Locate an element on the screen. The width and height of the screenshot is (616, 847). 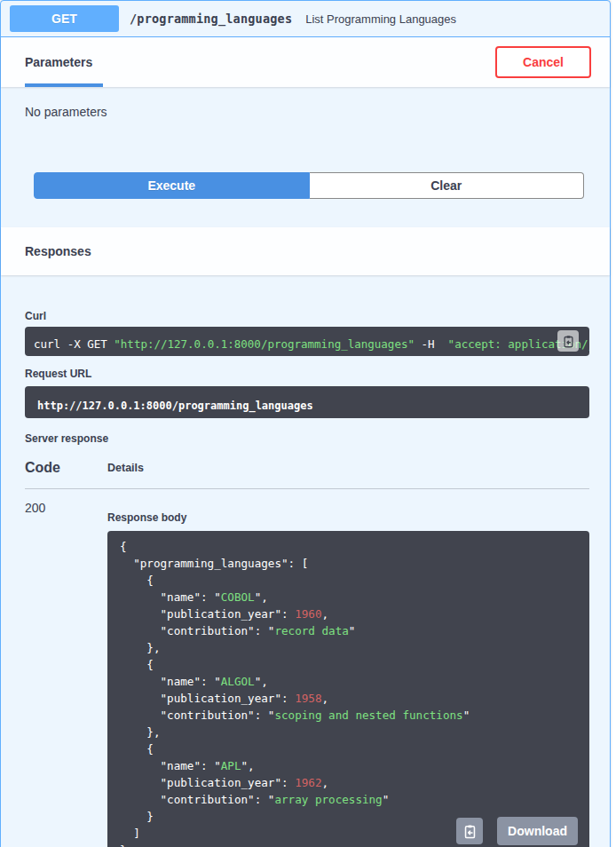
code-column-header: Code is located at coordinates (66, 468).